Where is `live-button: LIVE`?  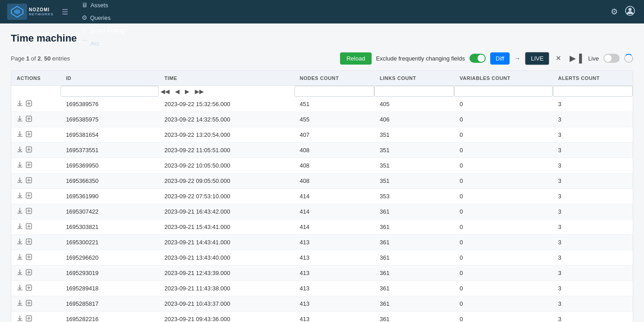
live-button: LIVE is located at coordinates (537, 59).